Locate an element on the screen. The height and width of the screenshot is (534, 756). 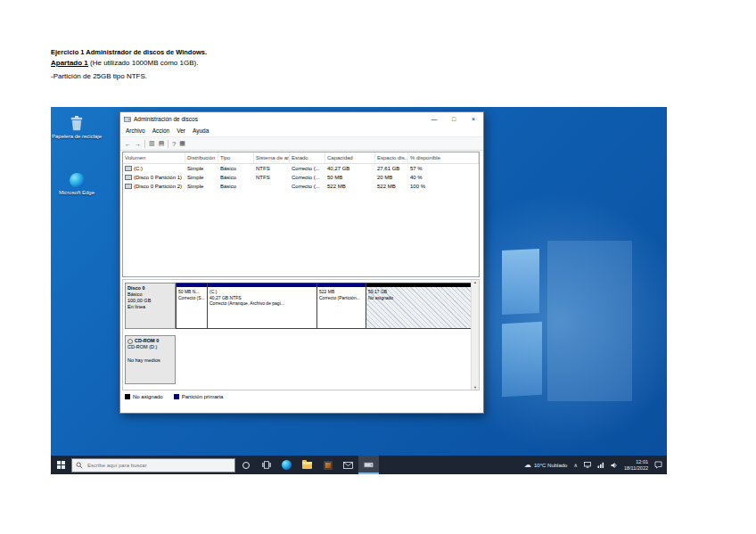
col-estado: Estado is located at coordinates (308, 158).